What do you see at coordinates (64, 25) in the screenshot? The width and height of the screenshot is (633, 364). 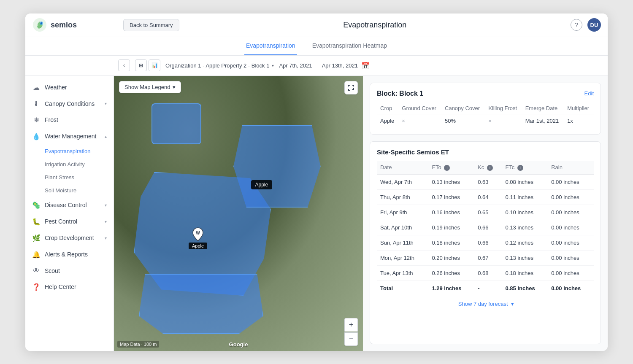 I see `logo-text: semios` at bounding box center [64, 25].